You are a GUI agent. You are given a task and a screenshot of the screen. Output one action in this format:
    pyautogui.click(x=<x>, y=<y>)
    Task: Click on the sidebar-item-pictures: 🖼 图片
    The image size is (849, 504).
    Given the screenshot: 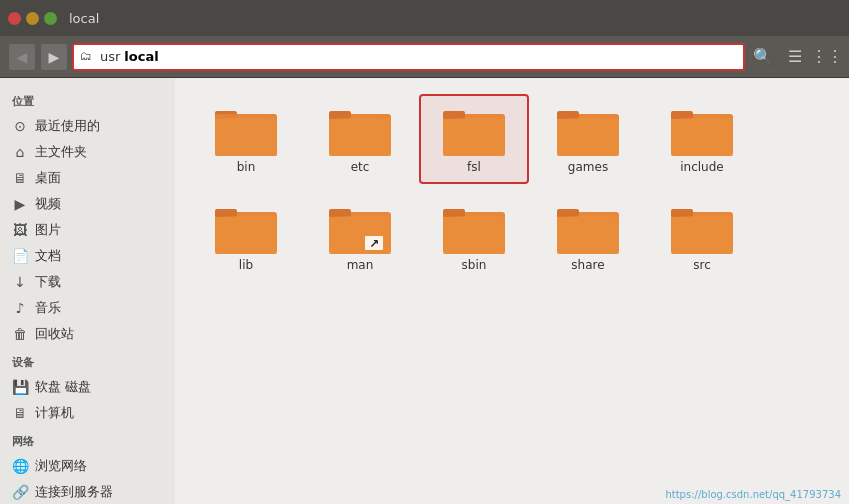 What is the action you would take?
    pyautogui.click(x=88, y=230)
    